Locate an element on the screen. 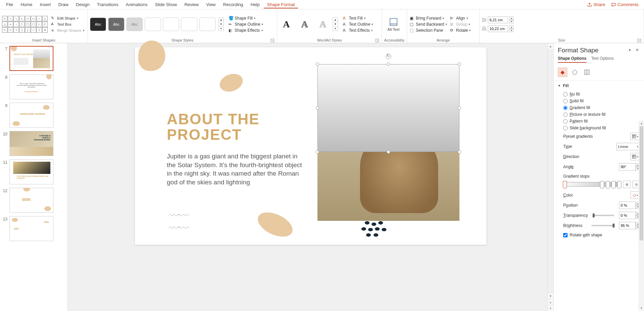 The image size is (644, 311). merge-shapes-button: ◉Merge Shapes is located at coordinates (68, 30).